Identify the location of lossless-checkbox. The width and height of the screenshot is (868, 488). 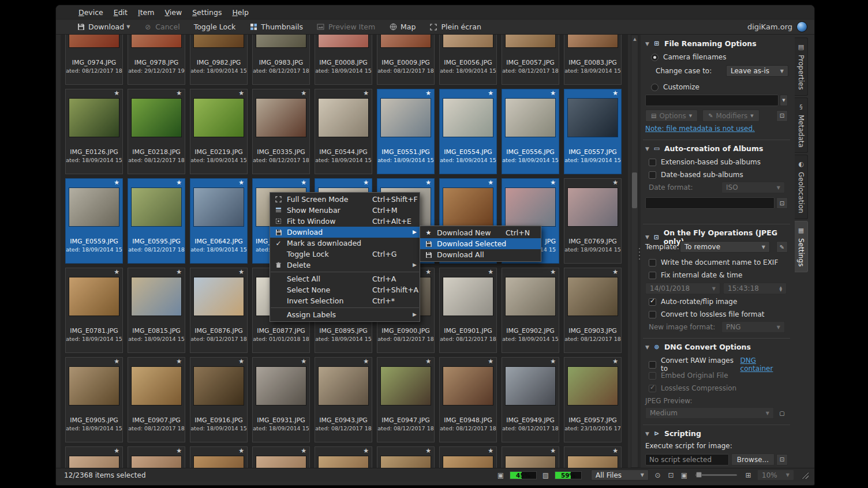
(652, 315).